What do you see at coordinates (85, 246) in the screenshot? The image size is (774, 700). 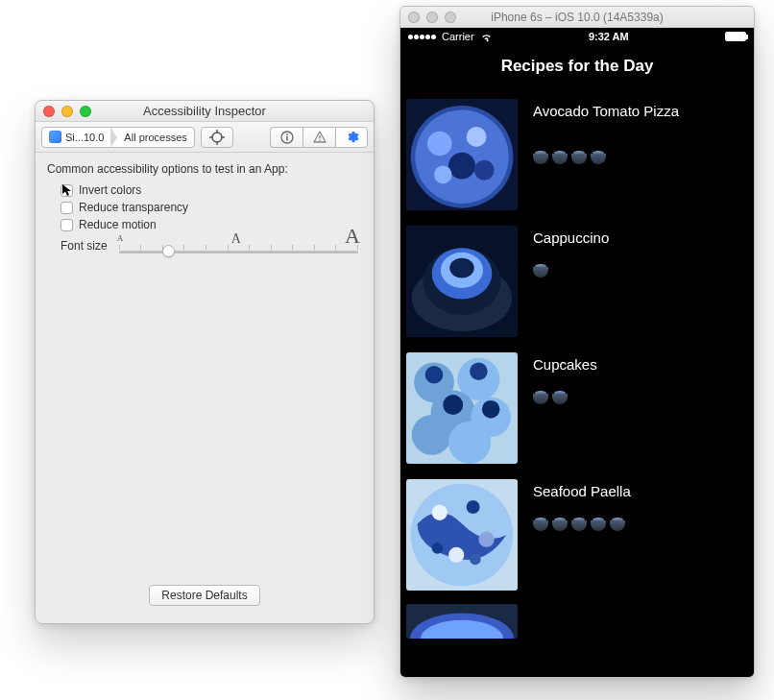 I see `font-size-label: Font size` at bounding box center [85, 246].